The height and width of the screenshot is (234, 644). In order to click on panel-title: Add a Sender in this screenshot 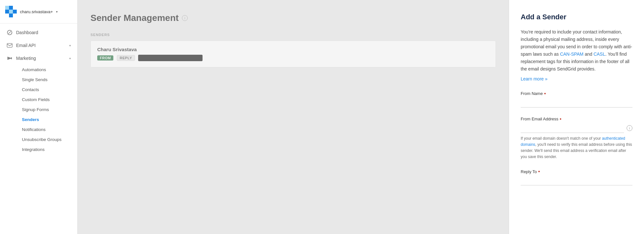, I will do `click(576, 17)`.